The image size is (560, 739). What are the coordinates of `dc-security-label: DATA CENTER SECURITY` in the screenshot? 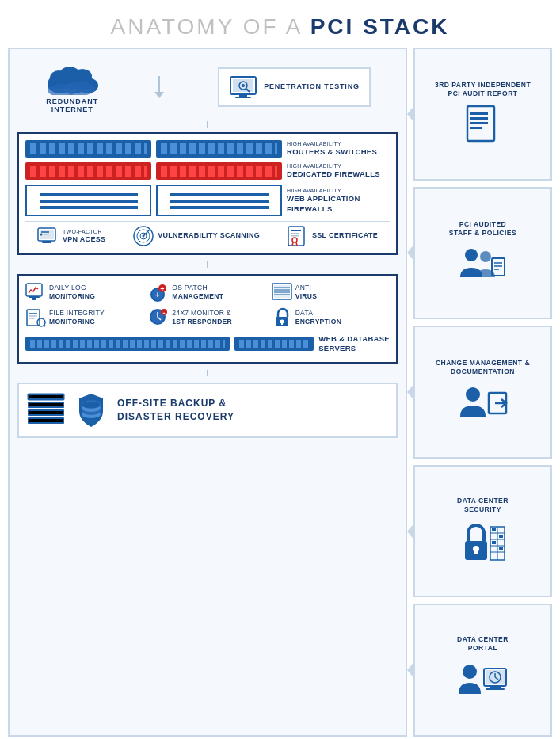 It's located at (483, 505).